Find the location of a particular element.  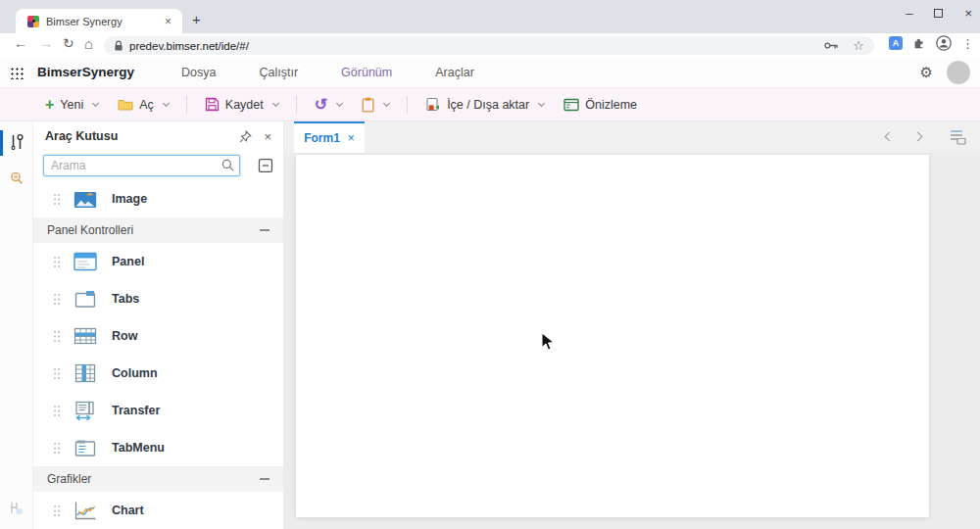

inspect-search-icon is located at coordinates (17, 178).